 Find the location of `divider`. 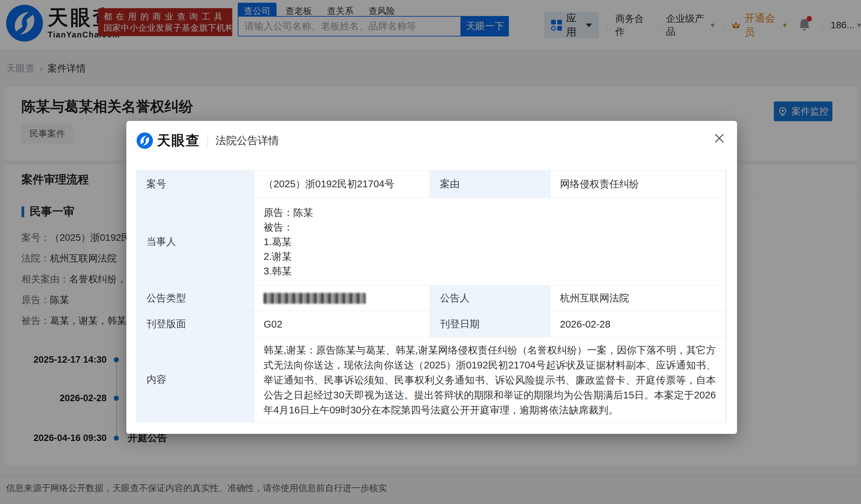

divider is located at coordinates (208, 141).